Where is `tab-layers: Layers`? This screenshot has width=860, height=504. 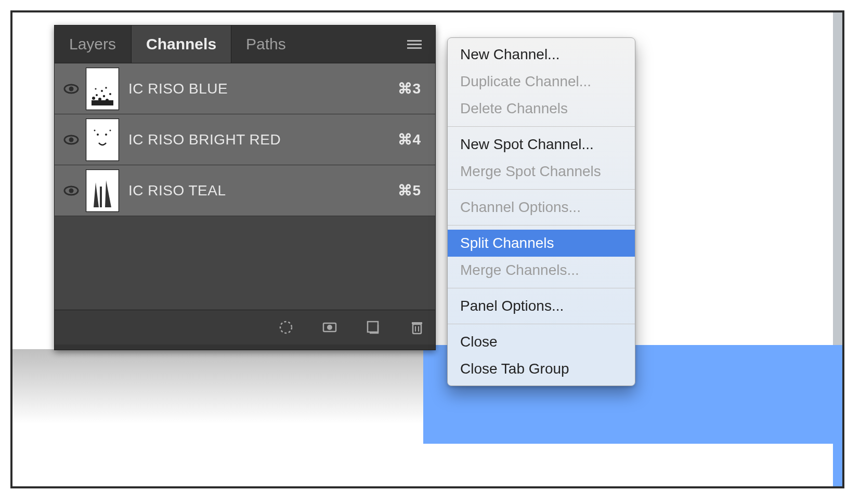 tab-layers: Layers is located at coordinates (93, 44).